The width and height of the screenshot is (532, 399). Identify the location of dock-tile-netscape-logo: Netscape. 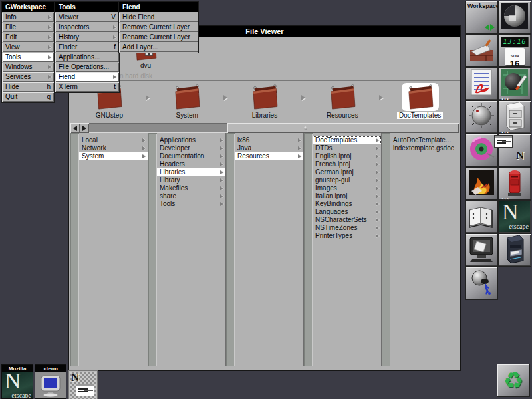
(515, 217).